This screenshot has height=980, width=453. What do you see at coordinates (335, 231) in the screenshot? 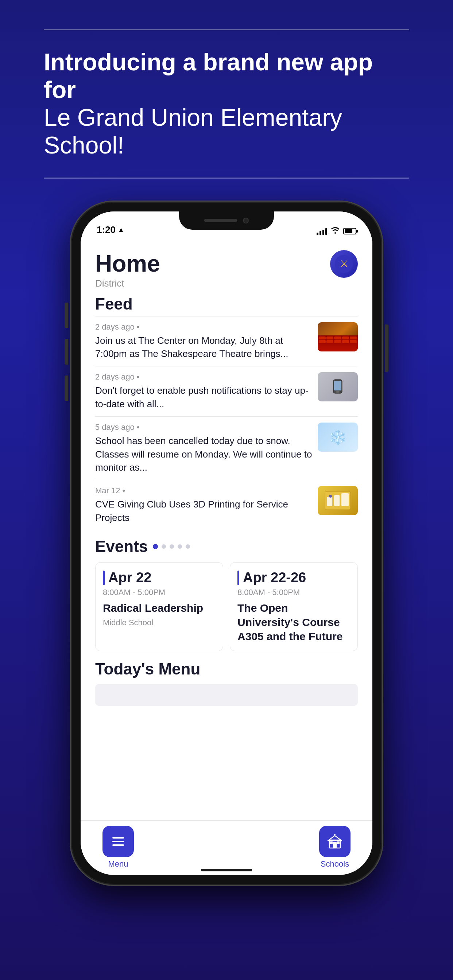
I see `wifi-icon` at bounding box center [335, 231].